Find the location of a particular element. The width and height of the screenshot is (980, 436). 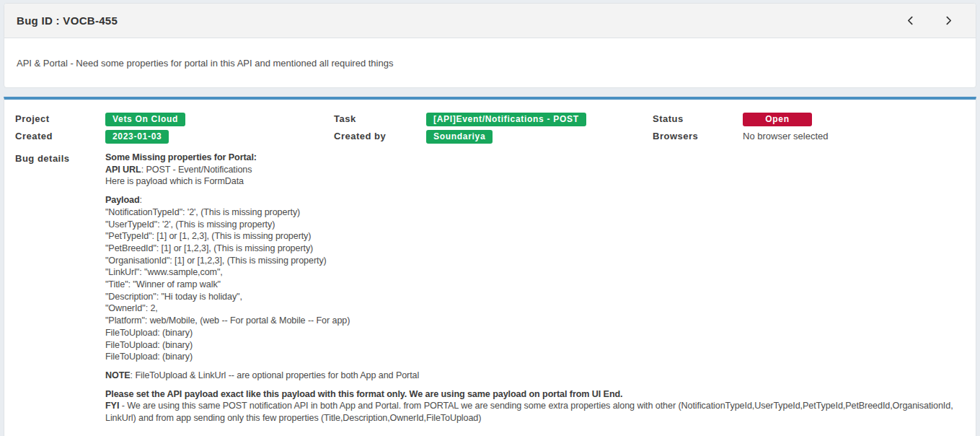

bug-header-bar: Bug ID : VOCB-455 is located at coordinates (490, 21).